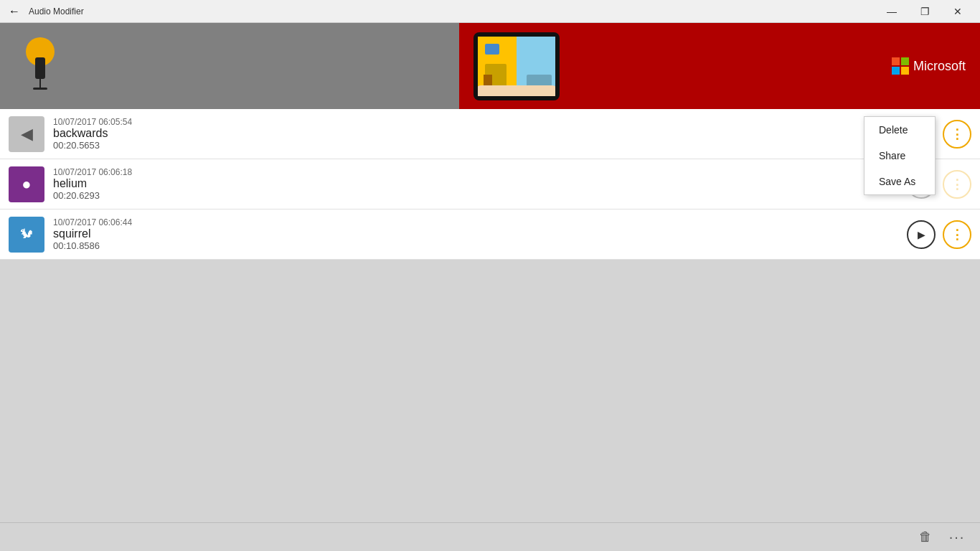 The image size is (980, 551). Describe the element at coordinates (480, 222) in the screenshot. I see `recording-date: 10/07/2017 06:06:44` at that location.